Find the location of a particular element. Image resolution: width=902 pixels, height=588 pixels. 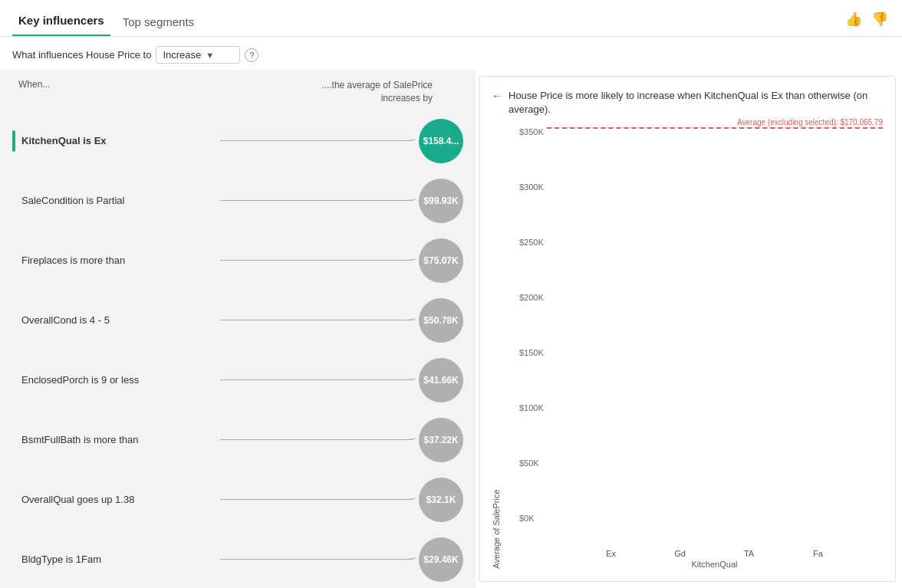

tab-actions: 👍 👎 is located at coordinates (867, 19).